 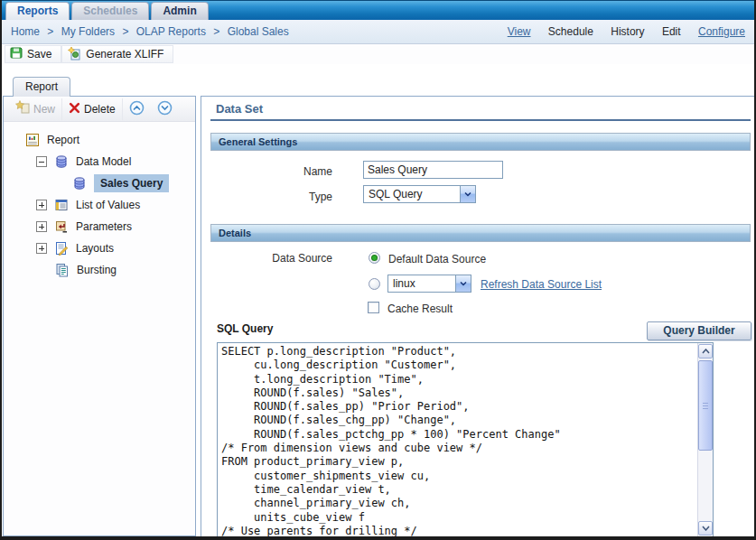 I want to click on save-icon, so click(x=16, y=54).